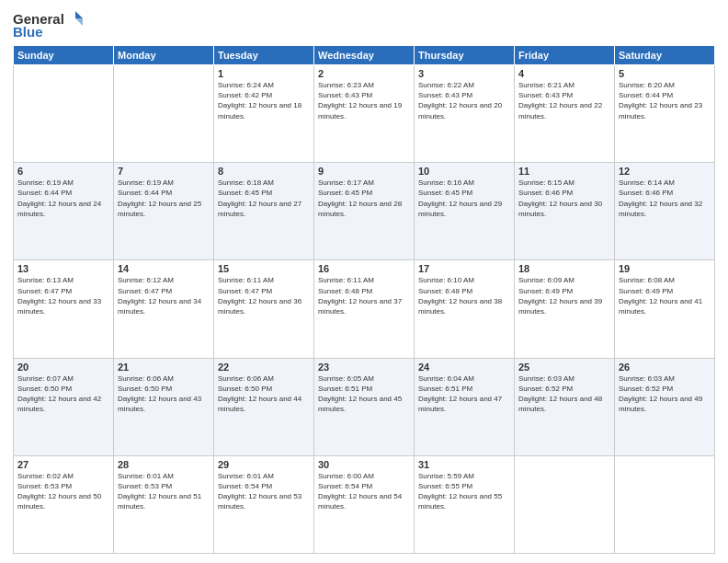 This screenshot has height=563, width=728. Describe the element at coordinates (364, 74) in the screenshot. I see `day-number: 2` at that location.